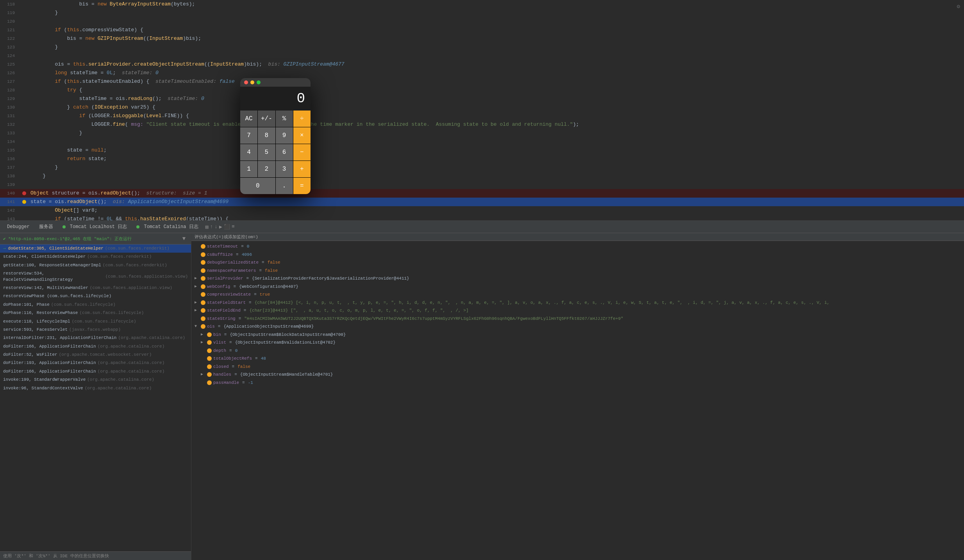 Image resolution: width=964 pixels, height=560 pixels. I want to click on down-icon: ↓, so click(216, 227).